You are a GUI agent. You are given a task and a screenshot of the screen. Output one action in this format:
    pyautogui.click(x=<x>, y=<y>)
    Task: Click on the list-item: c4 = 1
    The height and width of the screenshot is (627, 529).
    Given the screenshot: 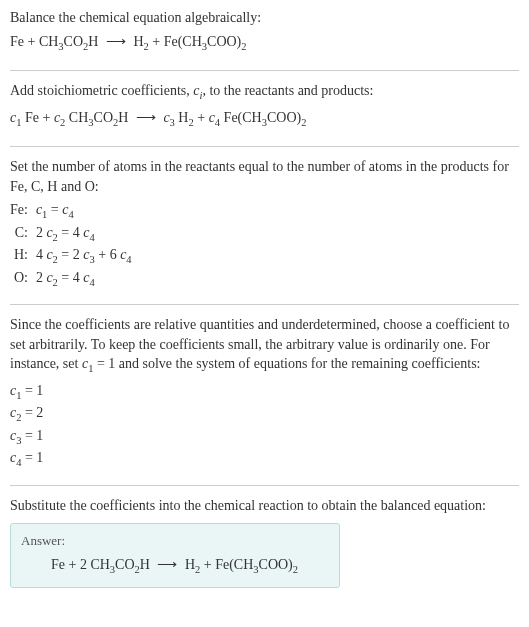 What is the action you would take?
    pyautogui.click(x=264, y=459)
    